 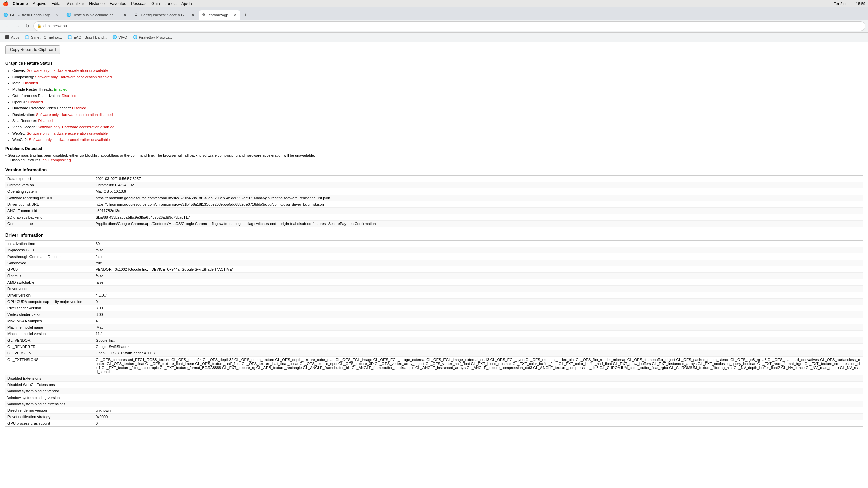 What do you see at coordinates (56, 4) in the screenshot?
I see `menu-editar: Editar` at bounding box center [56, 4].